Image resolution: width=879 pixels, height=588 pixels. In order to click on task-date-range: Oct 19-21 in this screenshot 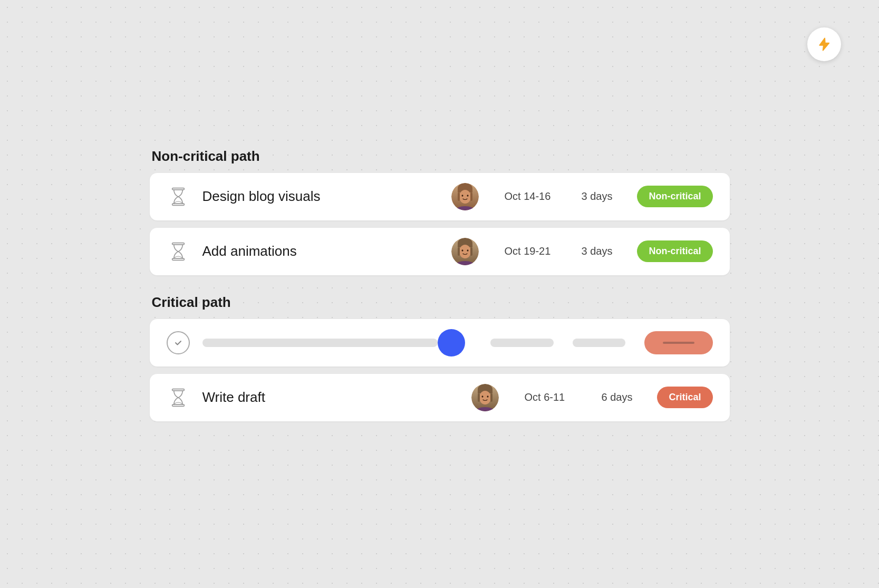, I will do `click(533, 251)`.